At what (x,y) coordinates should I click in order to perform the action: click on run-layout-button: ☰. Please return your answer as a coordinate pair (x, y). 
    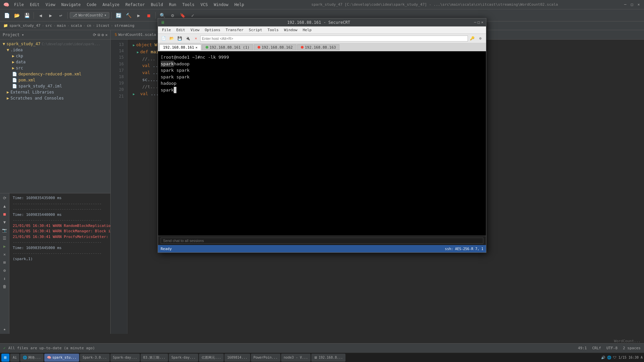
    Looking at the image, I should click on (5, 238).